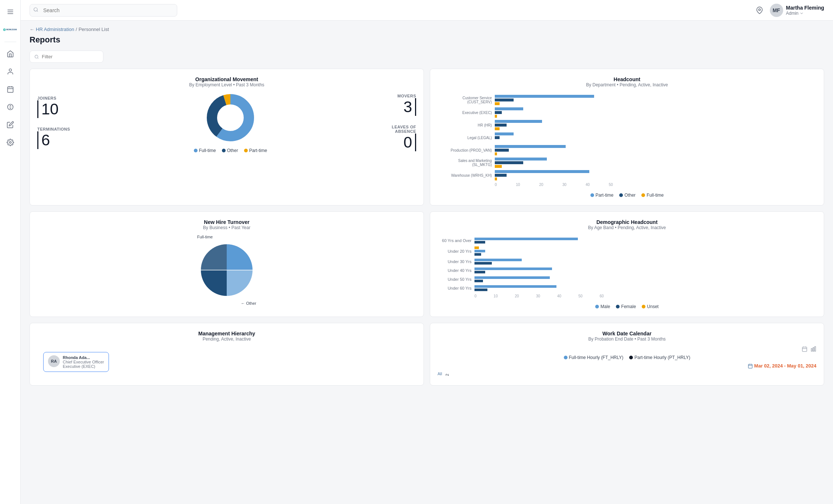 This screenshot has width=833, height=504. What do you see at coordinates (55, 30) in the screenshot?
I see `breadcrumb-parent: HR Administration` at bounding box center [55, 30].